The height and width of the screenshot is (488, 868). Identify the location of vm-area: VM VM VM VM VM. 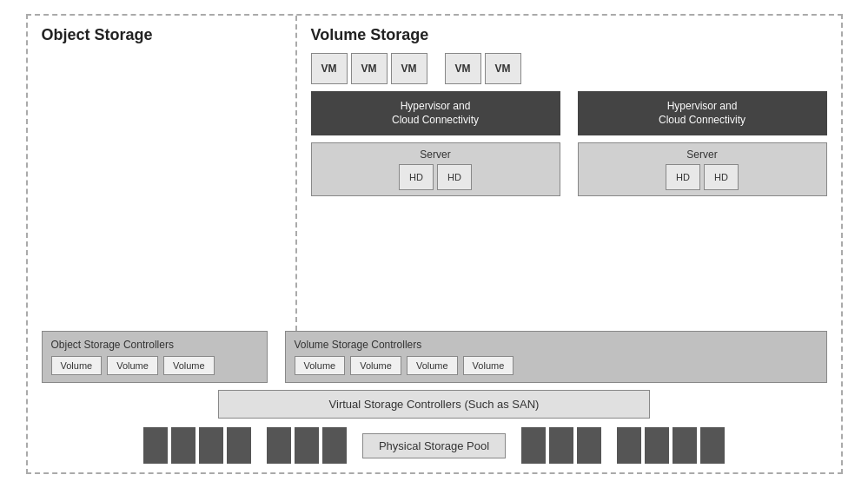
(569, 69).